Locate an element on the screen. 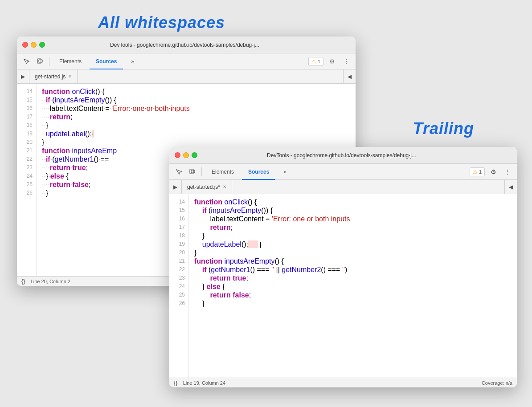 The height and width of the screenshot is (407, 532). file-tab-name-1: get-started.js is located at coordinates (50, 77).